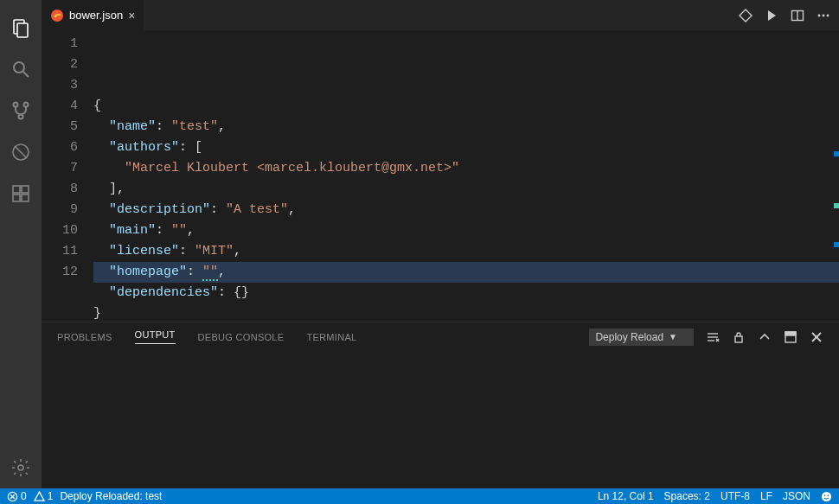 The height and width of the screenshot is (504, 839). What do you see at coordinates (241, 337) in the screenshot?
I see `panel-tab-debug-console: DEBUG CONSOLE` at bounding box center [241, 337].